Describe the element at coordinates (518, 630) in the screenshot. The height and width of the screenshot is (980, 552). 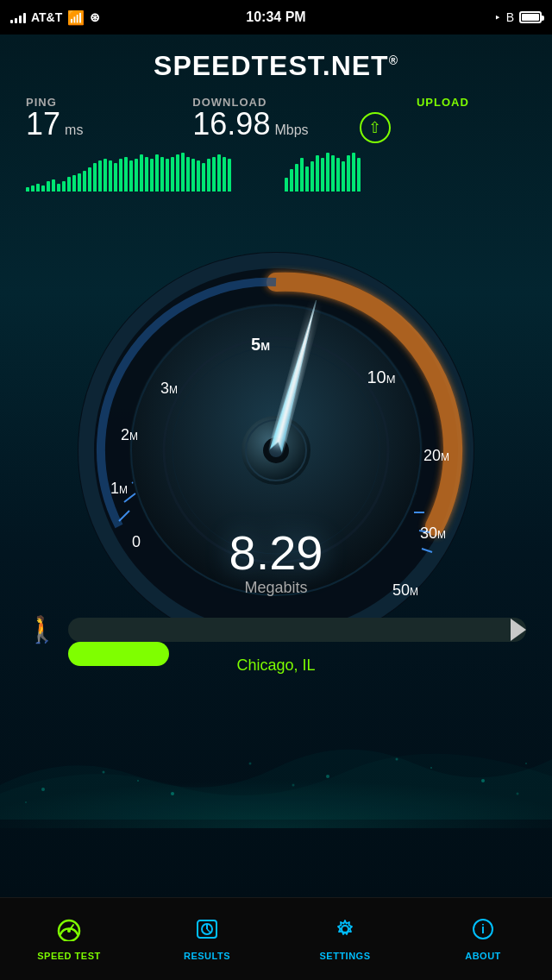
I see `location-arrow-icon` at that location.